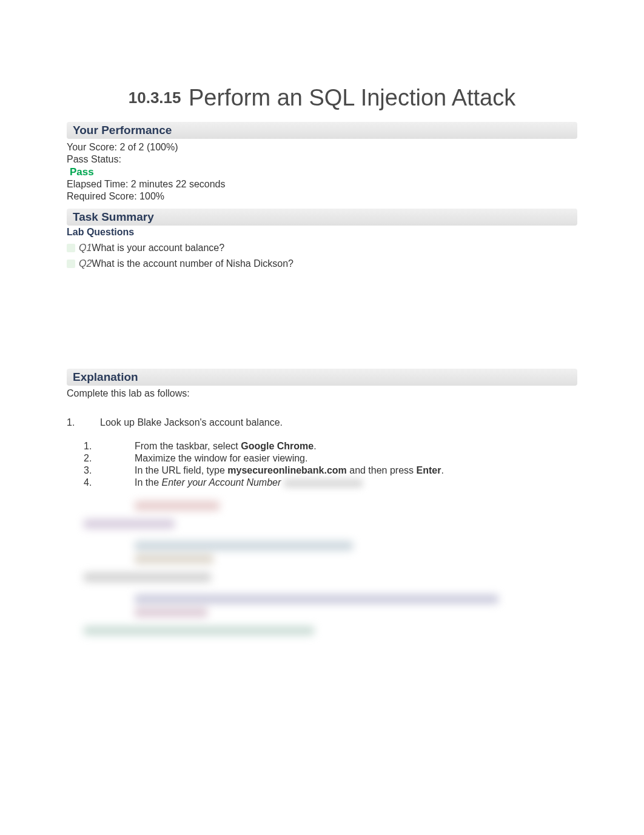 The height and width of the screenshot is (835, 644). Describe the element at coordinates (97, 184) in the screenshot. I see `elapsed-label: Elapsed Time:` at that location.